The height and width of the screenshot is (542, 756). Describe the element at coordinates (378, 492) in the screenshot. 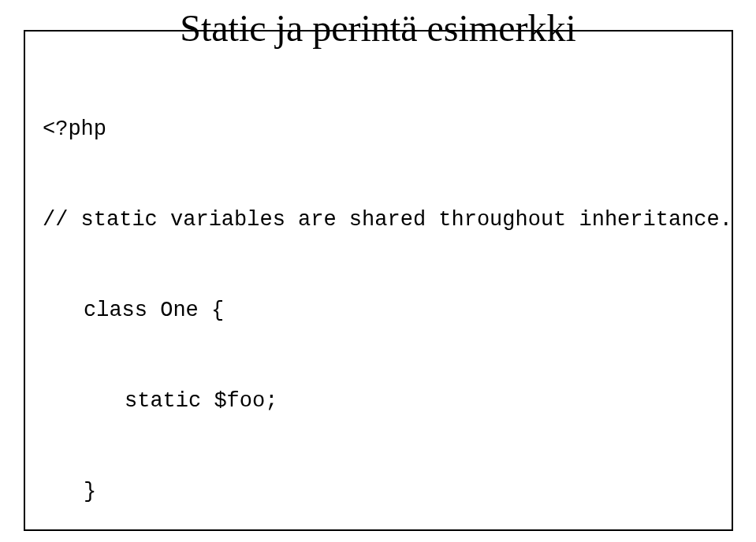

I see `class-one-close: }` at that location.